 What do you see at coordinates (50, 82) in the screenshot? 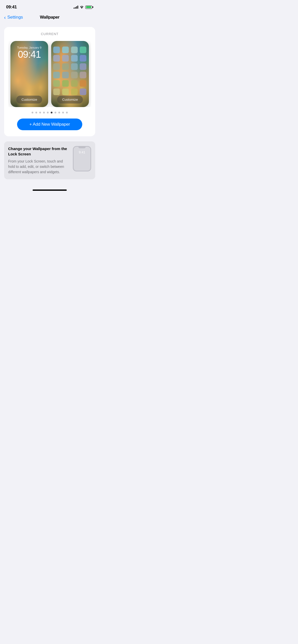
I see `wallpaper-card: CURRENT Tuesday, January 9 09:41 Customi…` at bounding box center [50, 82].